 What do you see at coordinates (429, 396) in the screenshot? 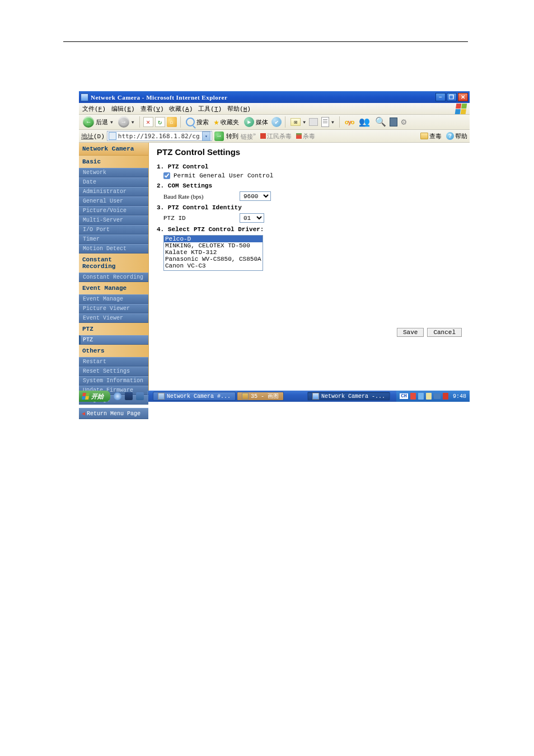
I see `tray-sound-icon` at bounding box center [429, 396].